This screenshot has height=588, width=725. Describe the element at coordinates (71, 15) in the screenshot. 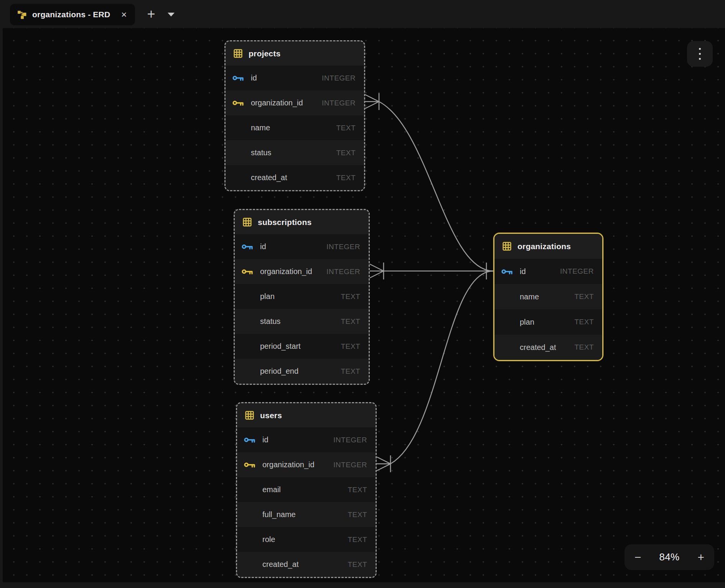

I see `tab-title: organizations - ERD` at that location.